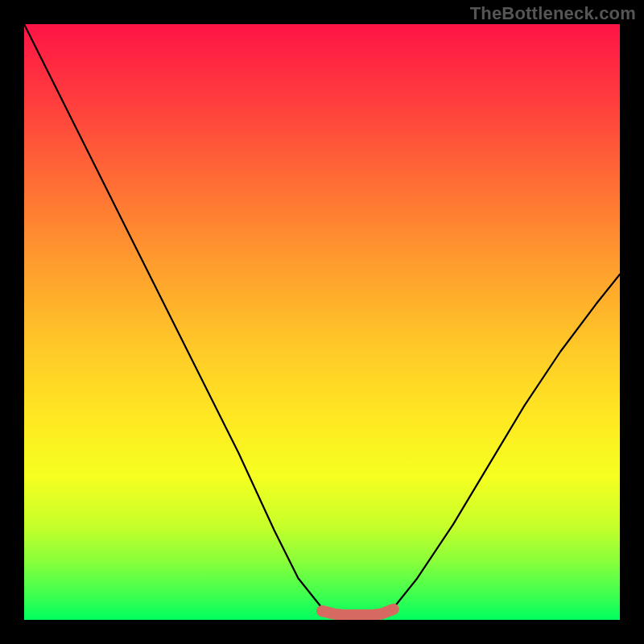  I want to click on flat-zone-marker-path, so click(357, 612).